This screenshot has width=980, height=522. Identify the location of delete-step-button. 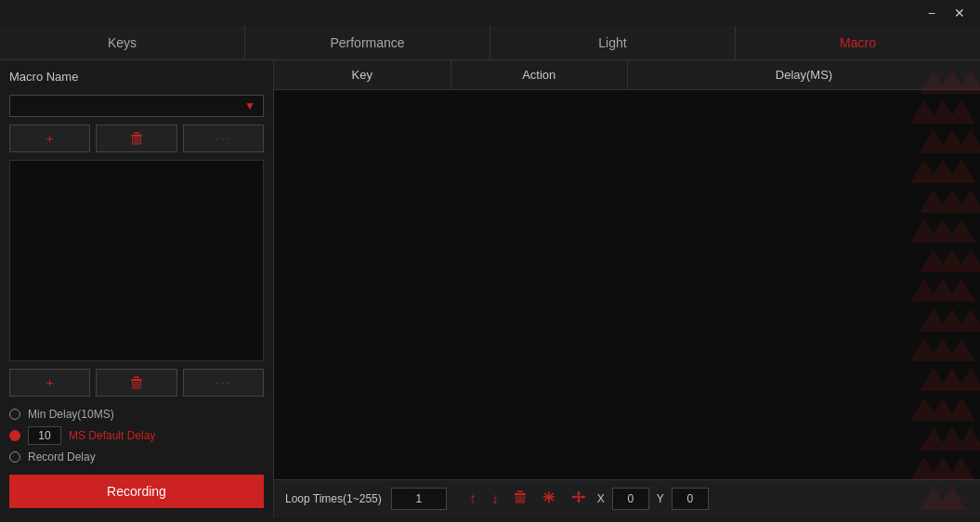
(136, 383).